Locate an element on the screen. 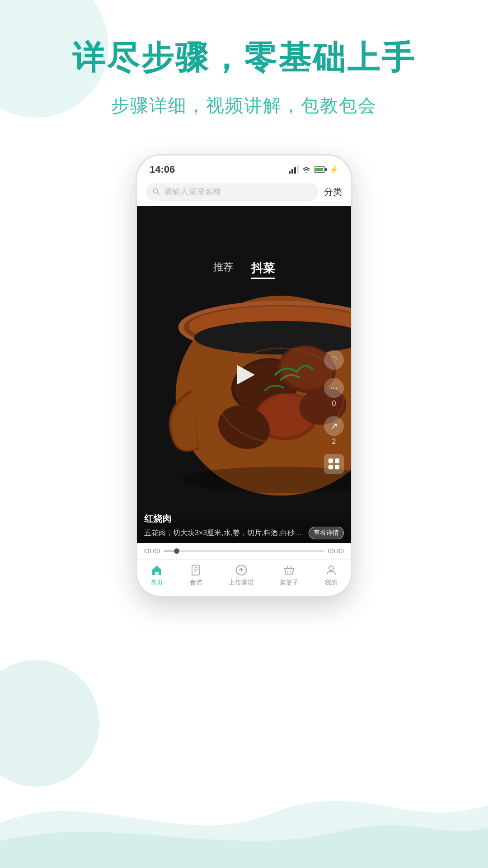 This screenshot has width=488, height=868. nav-label-profile: 我的 is located at coordinates (331, 583).